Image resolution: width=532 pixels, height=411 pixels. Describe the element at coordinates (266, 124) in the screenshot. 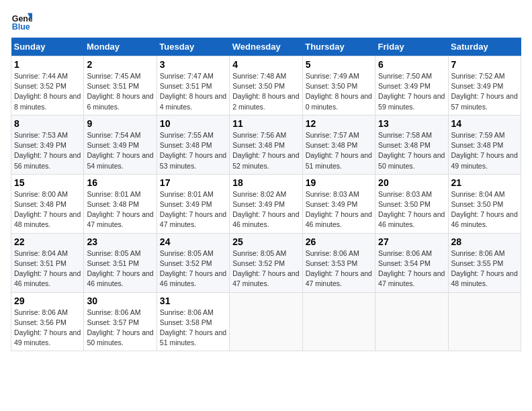

I see `day-number: 11` at that location.